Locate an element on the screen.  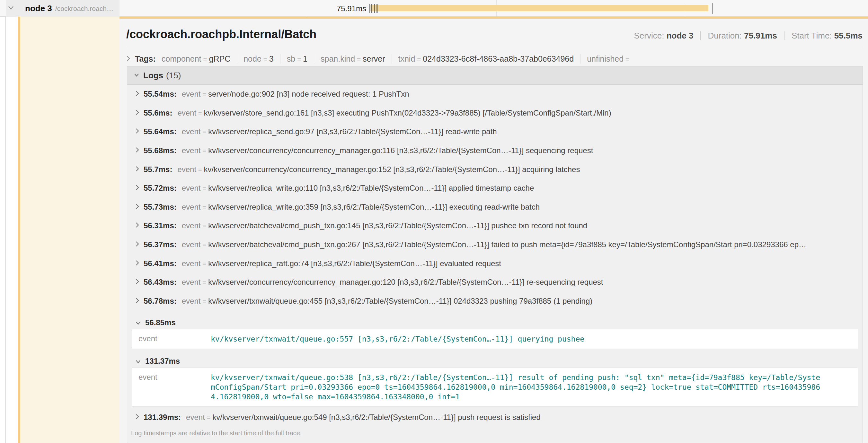
tag-chip: node=3 is located at coordinates (259, 59).